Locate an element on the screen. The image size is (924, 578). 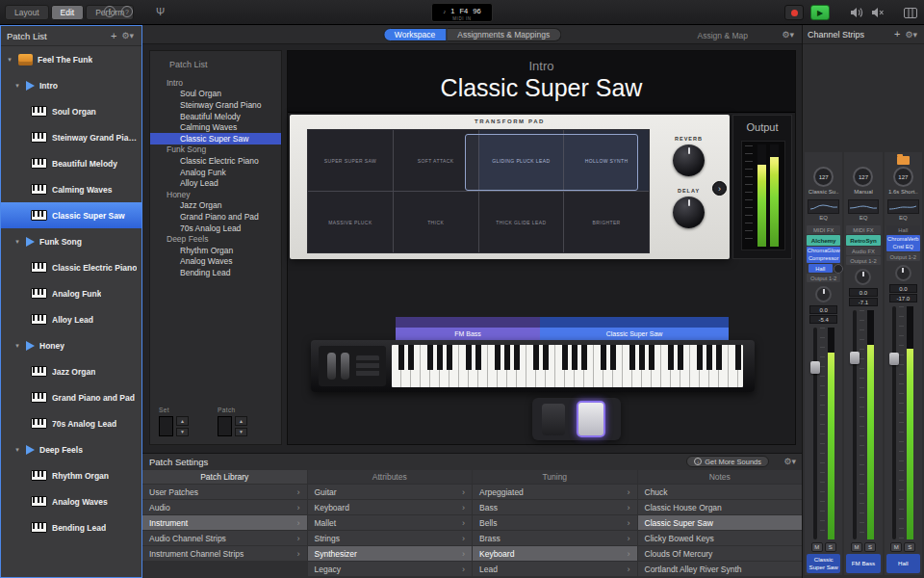
library-row: User Patches› is located at coordinates (225, 491).